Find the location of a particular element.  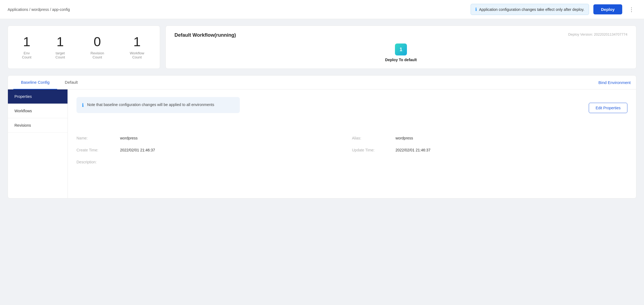

workflow-title: Default Workflow(running) is located at coordinates (205, 35).